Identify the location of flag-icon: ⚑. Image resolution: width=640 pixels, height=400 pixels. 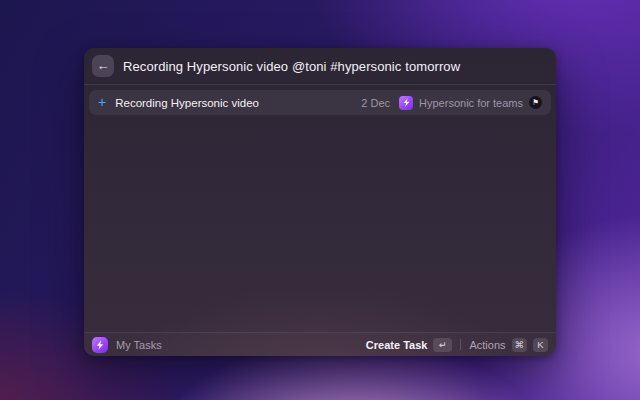
(536, 102).